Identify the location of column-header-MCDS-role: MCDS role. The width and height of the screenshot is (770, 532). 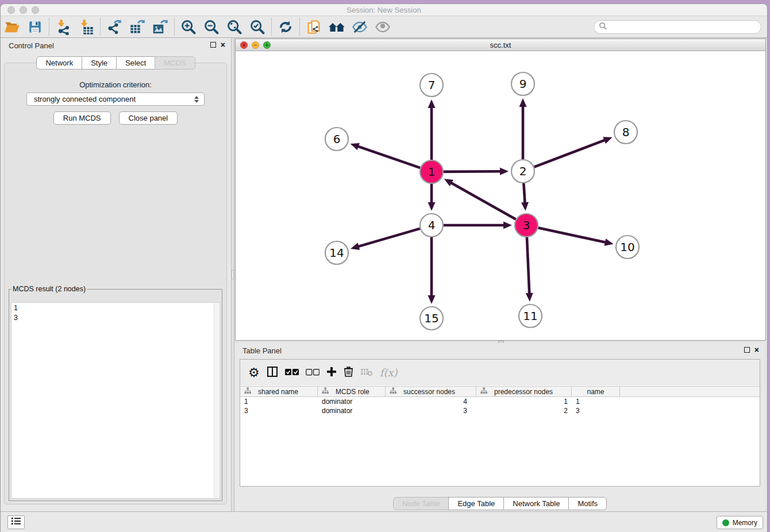
(352, 392).